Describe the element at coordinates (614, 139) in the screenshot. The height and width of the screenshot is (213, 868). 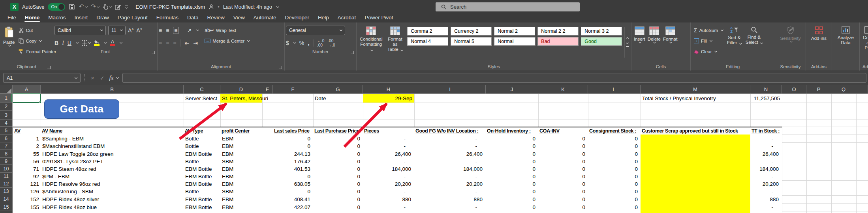
I see `cell-L6: 0` at that location.